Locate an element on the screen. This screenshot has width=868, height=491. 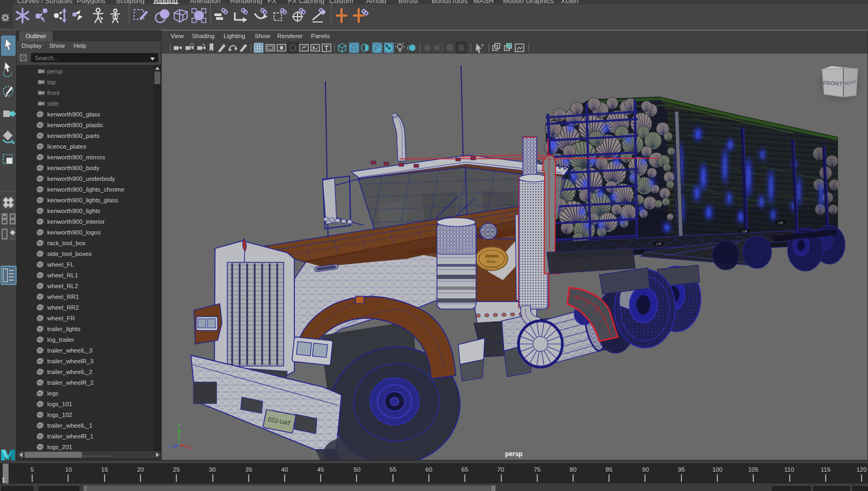
svg-text: Bros. is located at coordinates (492, 262).